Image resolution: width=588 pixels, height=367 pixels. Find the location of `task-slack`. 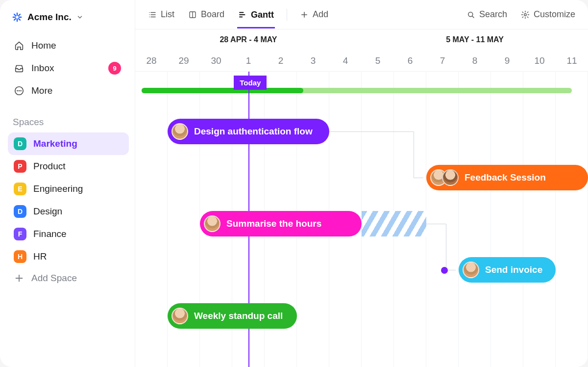

task-slack is located at coordinates (394, 224).